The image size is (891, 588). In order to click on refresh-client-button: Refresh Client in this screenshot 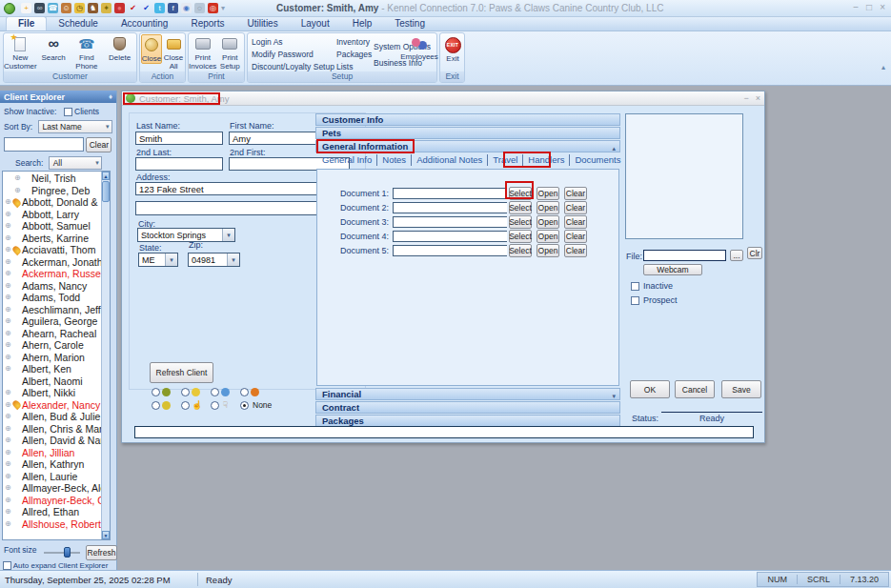, I will do `click(181, 373)`.